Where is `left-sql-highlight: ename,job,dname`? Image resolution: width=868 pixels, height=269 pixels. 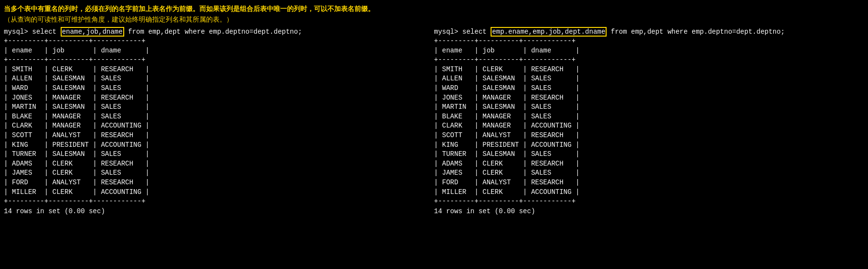
left-sql-highlight: ename,job,dname is located at coordinates (92, 32).